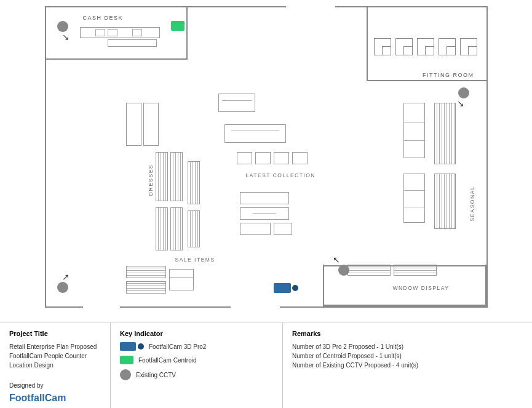 This screenshot has height=408, width=532. I want to click on remarks-line-2: Number of Centroid Proposed - 1 unit(s), so click(407, 356).